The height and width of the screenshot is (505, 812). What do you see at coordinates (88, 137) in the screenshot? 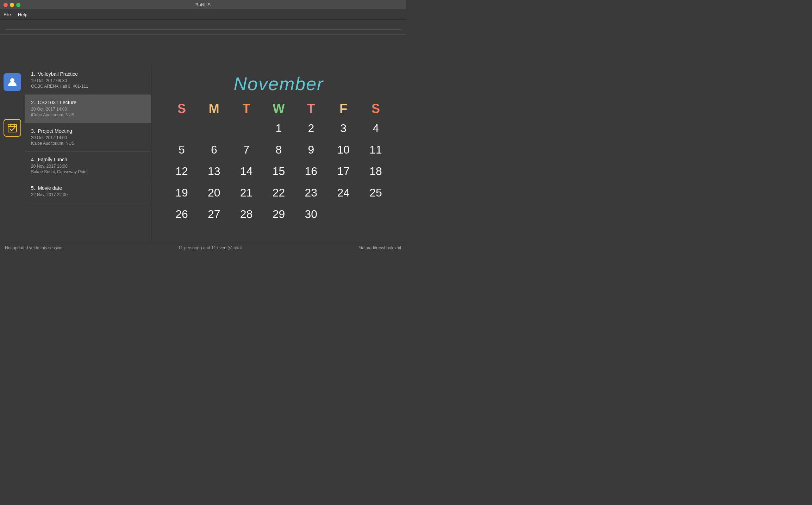
I see `event-item: 3. Project Meeting 20 Oct, 2017 14:00 iC…` at bounding box center [88, 137].